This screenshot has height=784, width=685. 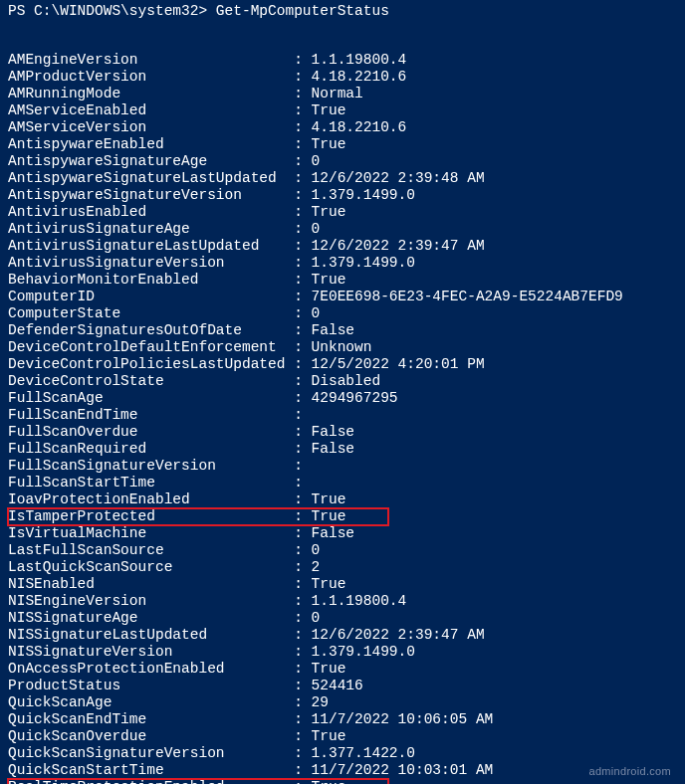 I want to click on ps-prompt: PS C:\WINDOWS\system32> Get-MpComputerSt…, so click(x=342, y=12).